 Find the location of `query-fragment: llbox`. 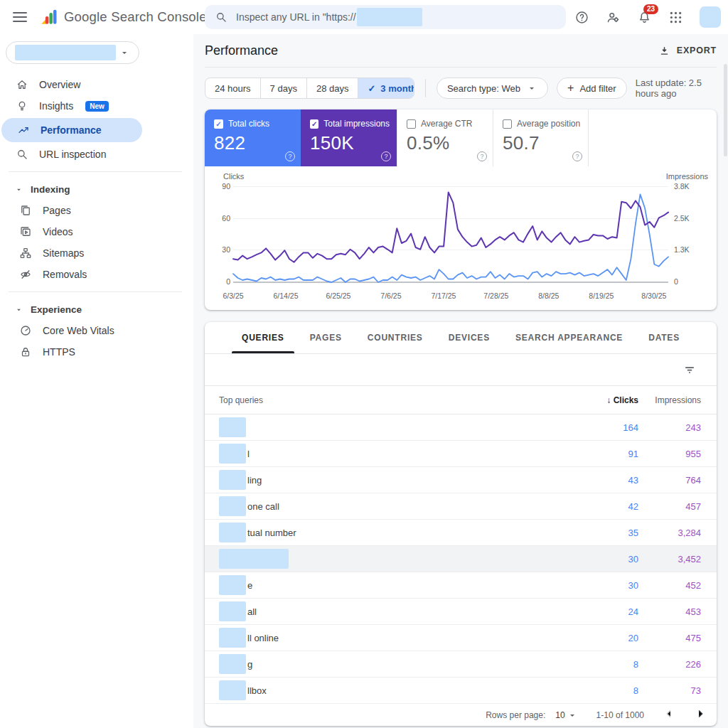

query-fragment: llbox is located at coordinates (257, 691).